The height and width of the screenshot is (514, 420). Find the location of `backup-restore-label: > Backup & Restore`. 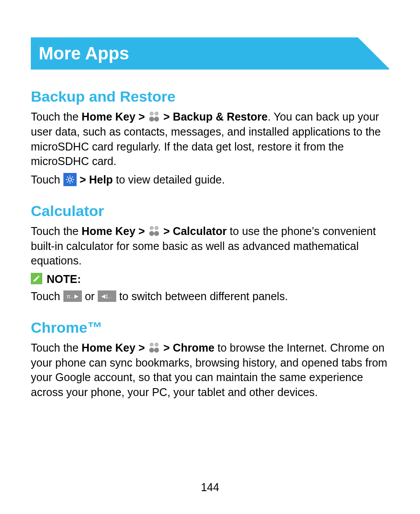

backup-restore-label: > Backup & Restore is located at coordinates (216, 117).